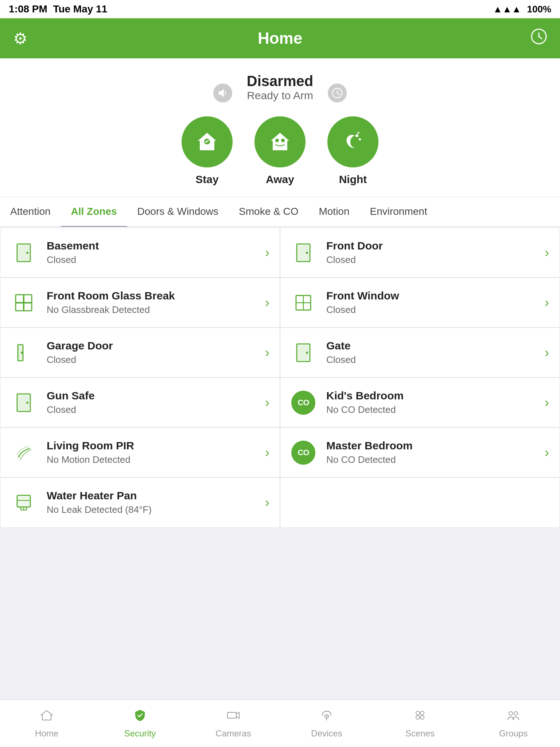 The width and height of the screenshot is (560, 747). I want to click on zone-master-bedroom: CO Master Bedroom No CO Detected ›, so click(420, 452).